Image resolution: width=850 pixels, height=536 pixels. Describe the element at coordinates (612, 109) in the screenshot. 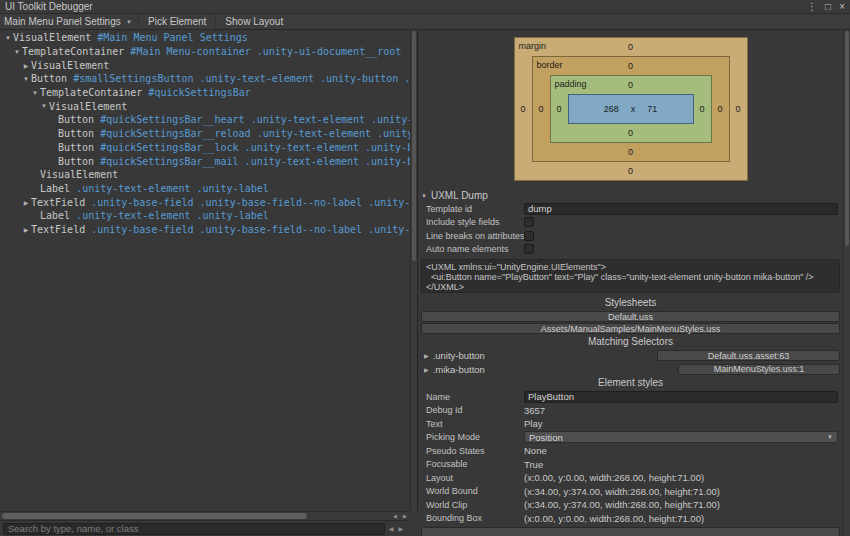

I see `content-width: 268` at that location.